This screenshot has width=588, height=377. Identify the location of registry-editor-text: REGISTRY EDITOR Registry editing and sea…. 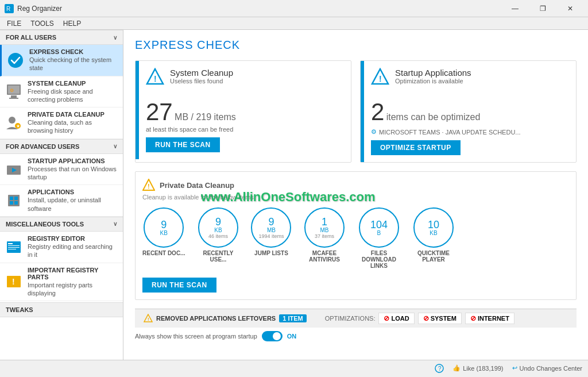
(73, 247).